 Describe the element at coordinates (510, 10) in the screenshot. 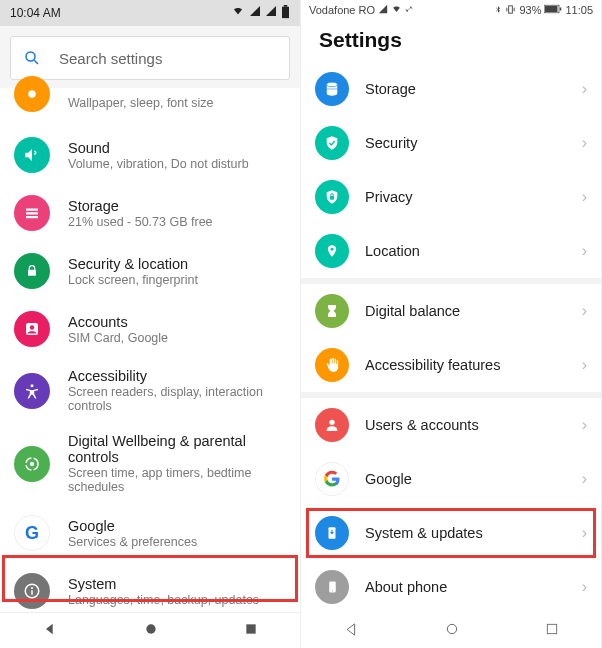

I see `vibrate-icon` at that location.